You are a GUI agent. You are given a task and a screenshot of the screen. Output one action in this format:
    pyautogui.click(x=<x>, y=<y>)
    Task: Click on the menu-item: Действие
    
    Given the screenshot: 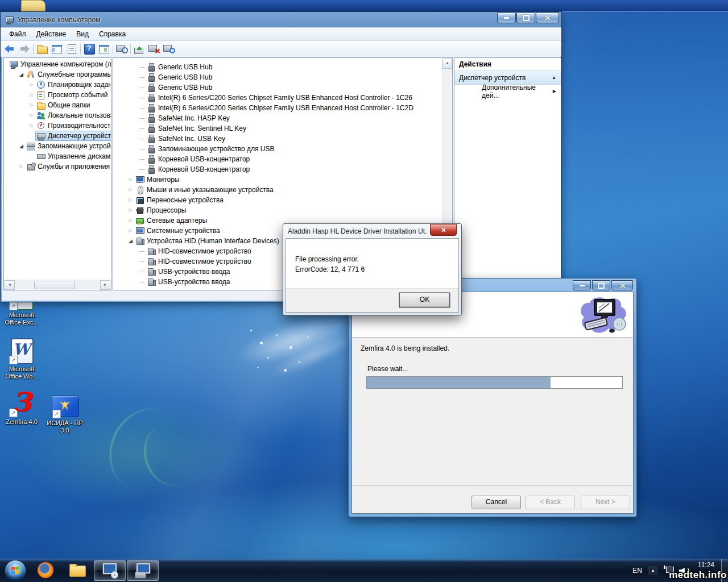 What is the action you would take?
    pyautogui.click(x=51, y=34)
    